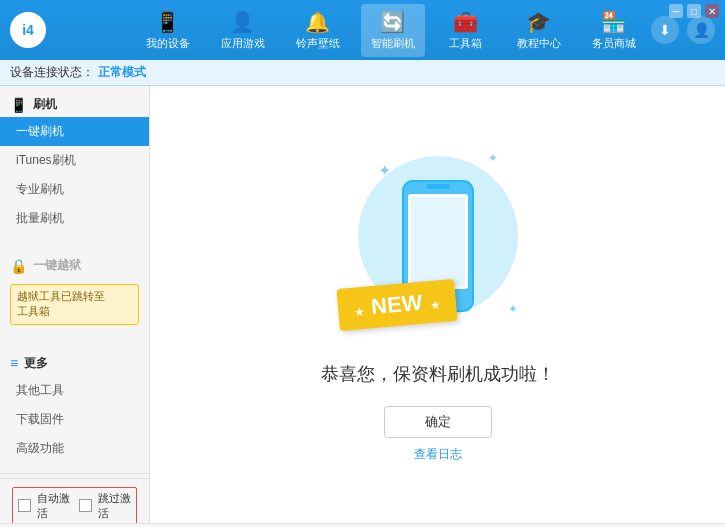 This screenshot has height=527, width=725. What do you see at coordinates (438, 422) in the screenshot?
I see `confirm-button: 确定` at bounding box center [438, 422].